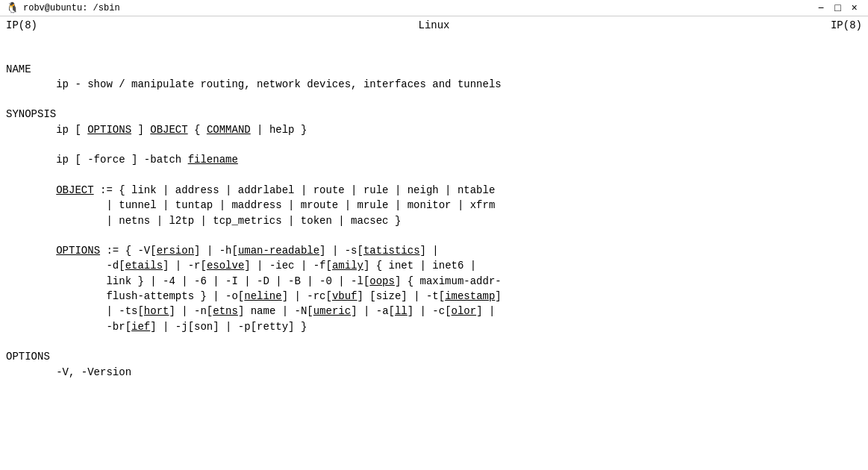 The image size is (868, 470). I want to click on close-button: ×, so click(855, 8).